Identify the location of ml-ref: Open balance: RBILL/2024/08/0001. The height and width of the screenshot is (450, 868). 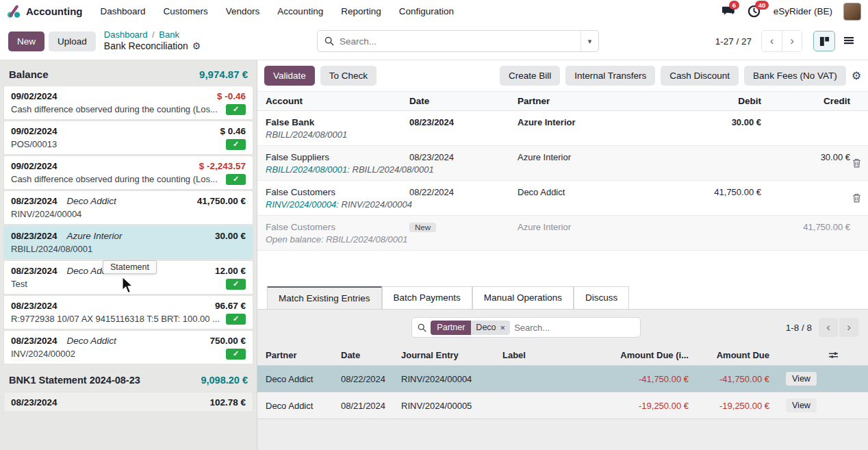
(337, 240).